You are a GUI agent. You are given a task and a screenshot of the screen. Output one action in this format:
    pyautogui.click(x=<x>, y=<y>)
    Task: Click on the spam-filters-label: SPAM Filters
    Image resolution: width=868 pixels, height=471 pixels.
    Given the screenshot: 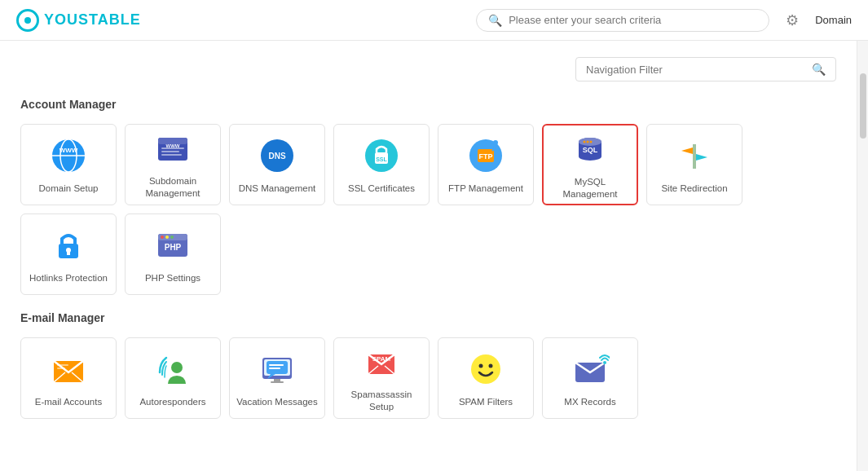 What is the action you would take?
    pyautogui.click(x=486, y=403)
    